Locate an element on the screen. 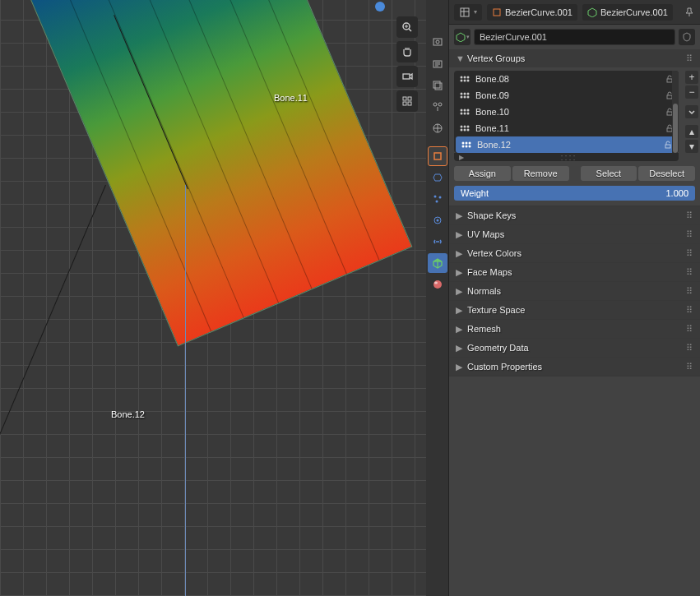 This screenshot has height=596, width=700. weight-slider: Weight 1.000 is located at coordinates (574, 193).